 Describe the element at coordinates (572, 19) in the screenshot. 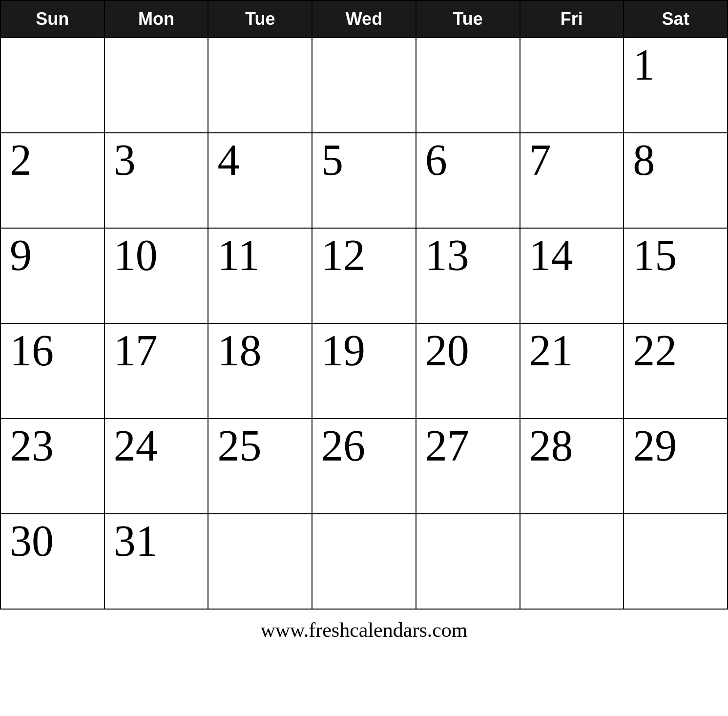

I see `header-fri: Fri` at that location.